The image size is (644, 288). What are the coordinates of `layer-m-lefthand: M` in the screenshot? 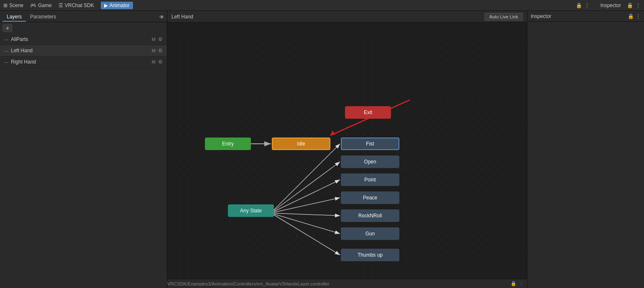 It's located at (154, 51).